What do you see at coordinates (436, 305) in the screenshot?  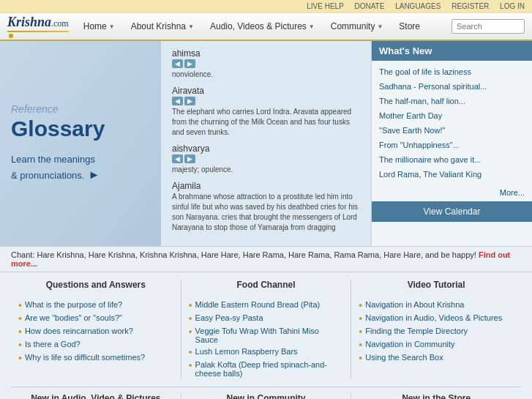 I see `list-item: Navigation in About Krishna` at bounding box center [436, 305].